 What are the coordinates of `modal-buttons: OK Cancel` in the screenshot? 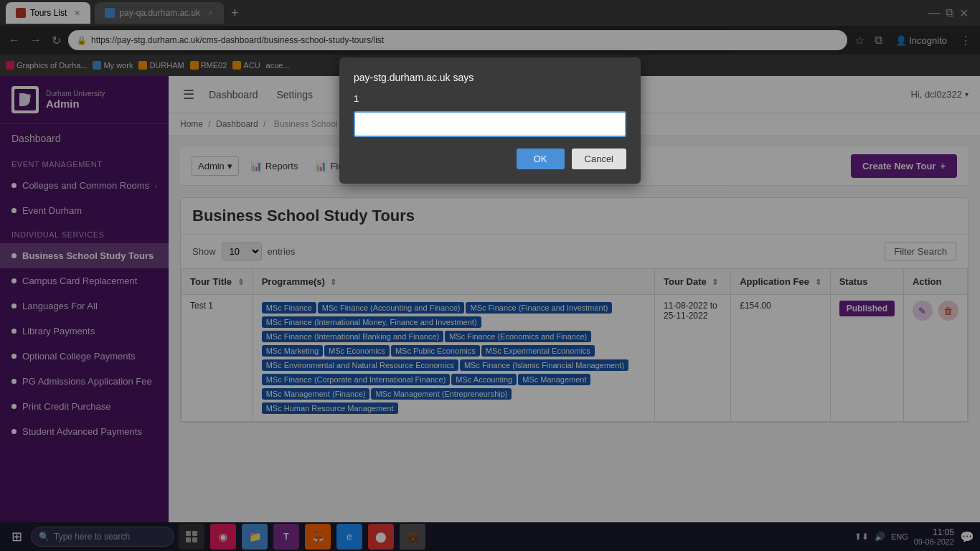 It's located at (490, 159).